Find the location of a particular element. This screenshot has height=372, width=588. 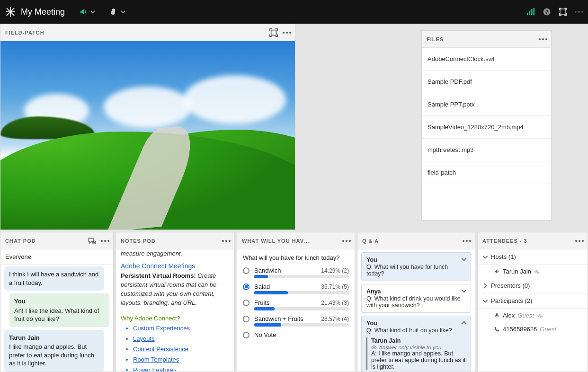

chevron-right-icon is located at coordinates (485, 286).